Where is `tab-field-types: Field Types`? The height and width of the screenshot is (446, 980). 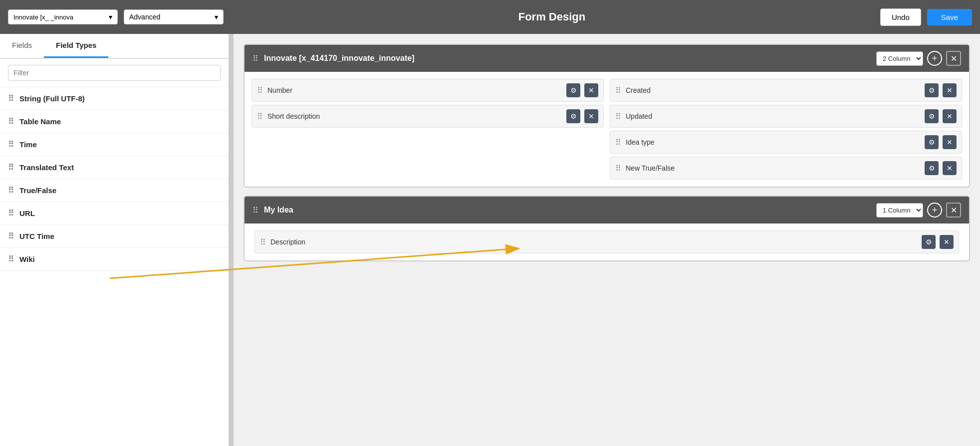
tab-field-types: Field Types is located at coordinates (76, 46).